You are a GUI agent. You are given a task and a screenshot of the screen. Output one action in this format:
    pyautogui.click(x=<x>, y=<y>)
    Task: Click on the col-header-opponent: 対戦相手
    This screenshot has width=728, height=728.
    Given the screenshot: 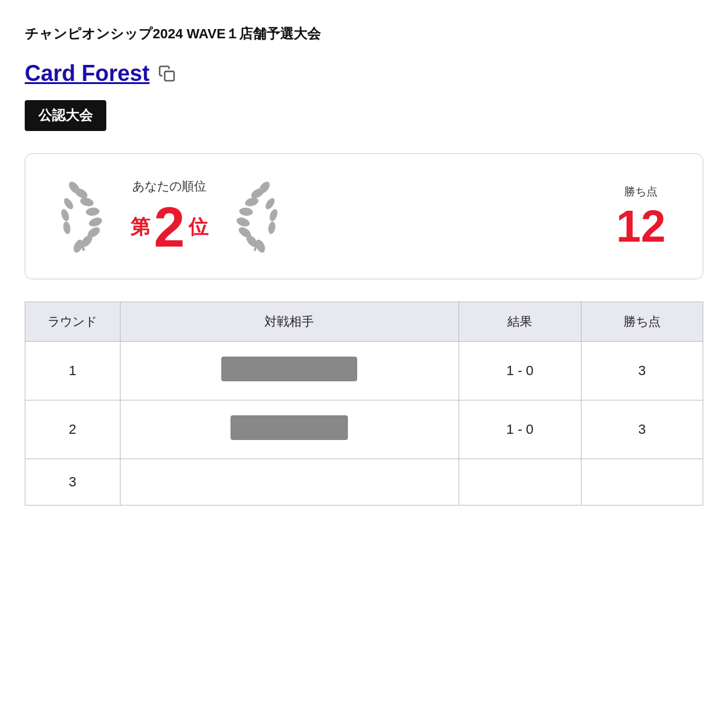 What is the action you would take?
    pyautogui.click(x=289, y=322)
    